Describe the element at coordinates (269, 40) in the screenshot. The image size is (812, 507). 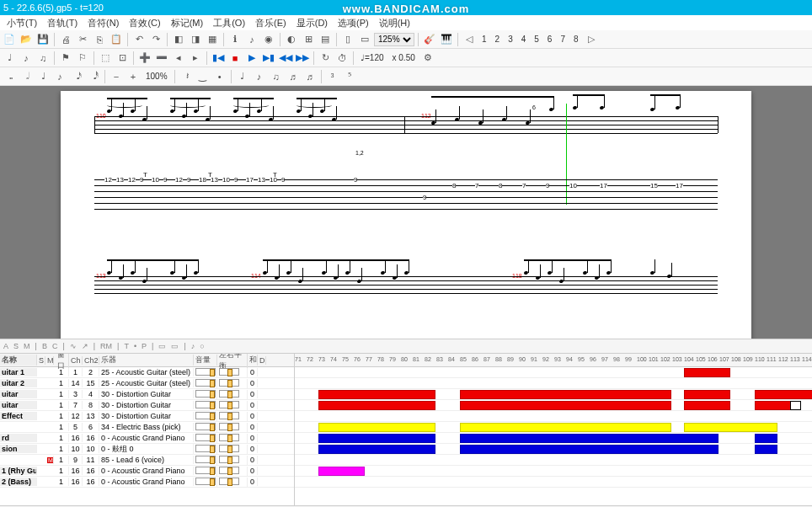
I see `tool-icon: ◉` at that location.